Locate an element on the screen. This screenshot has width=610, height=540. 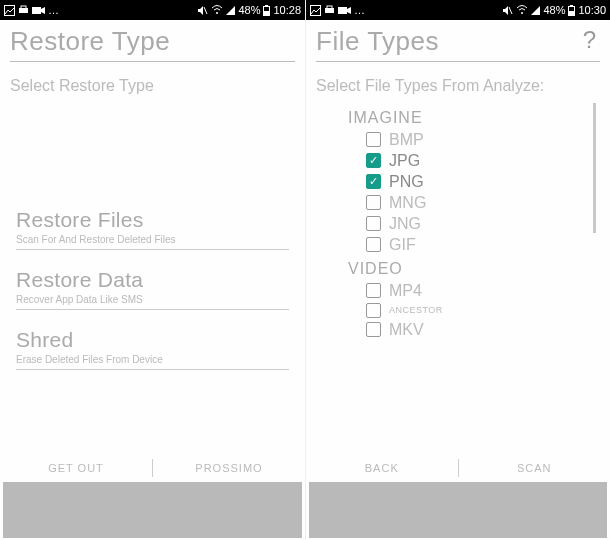
mute-icon is located at coordinates (508, 10).